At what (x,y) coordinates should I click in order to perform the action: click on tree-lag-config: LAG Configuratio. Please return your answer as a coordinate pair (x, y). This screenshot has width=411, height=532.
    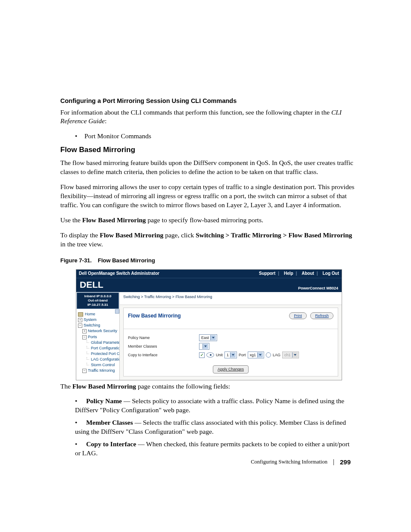
    Looking at the image, I should click on (105, 359).